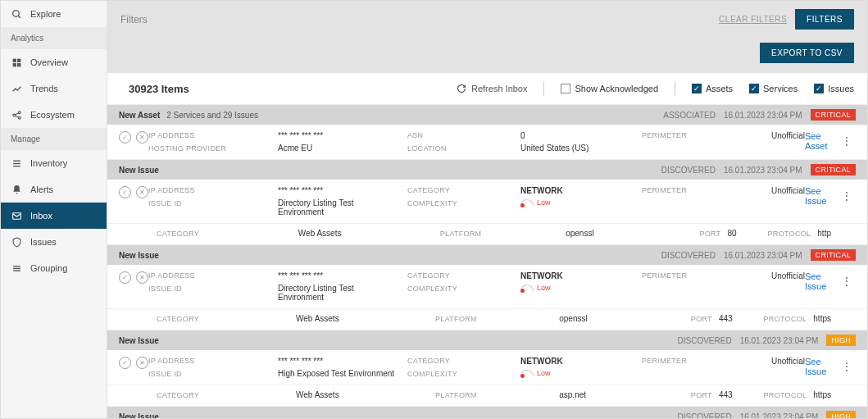 The width and height of the screenshot is (868, 419). I want to click on detail-row: CATEGORY Web Assets PLATFORM openssl POR…, so click(487, 320).